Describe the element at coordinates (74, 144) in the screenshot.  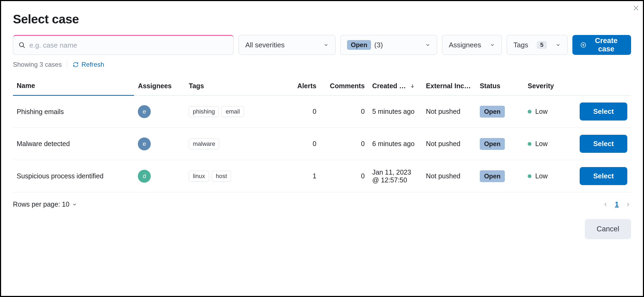
I see `cell-name: Malware detected` at that location.